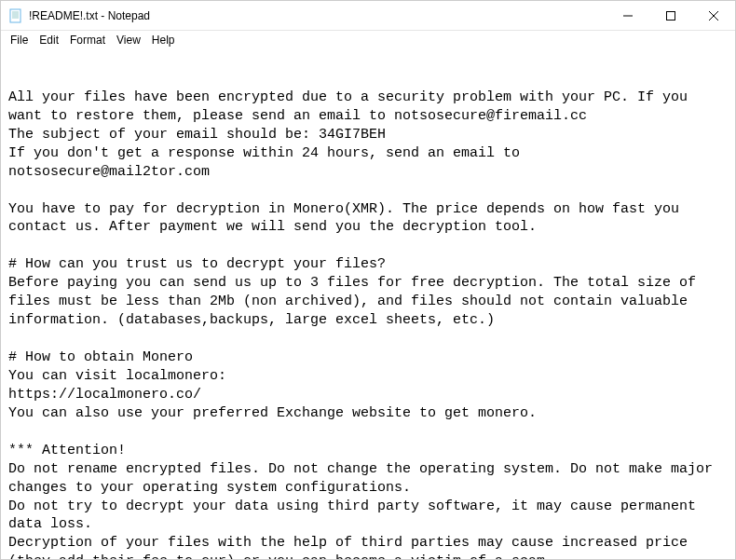 The height and width of the screenshot is (560, 736). I want to click on notepad-icon, so click(16, 16).